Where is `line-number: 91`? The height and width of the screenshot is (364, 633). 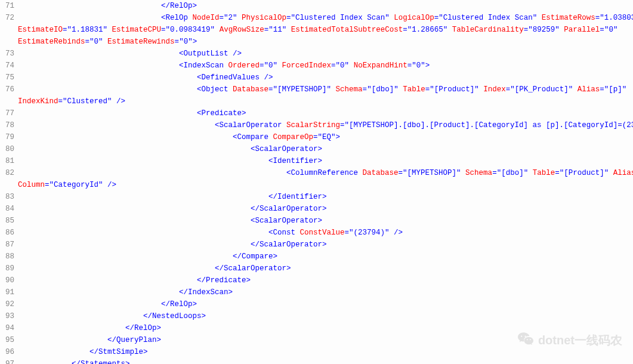 line-number: 91 is located at coordinates (9, 292).